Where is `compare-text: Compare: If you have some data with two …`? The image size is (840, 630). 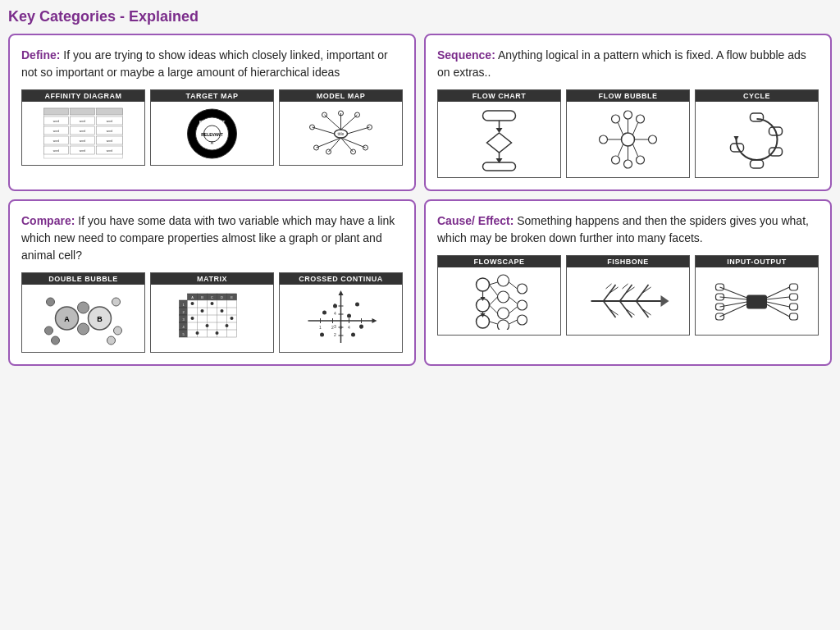
compare-text: Compare: If you have some data with two … is located at coordinates (212, 238).